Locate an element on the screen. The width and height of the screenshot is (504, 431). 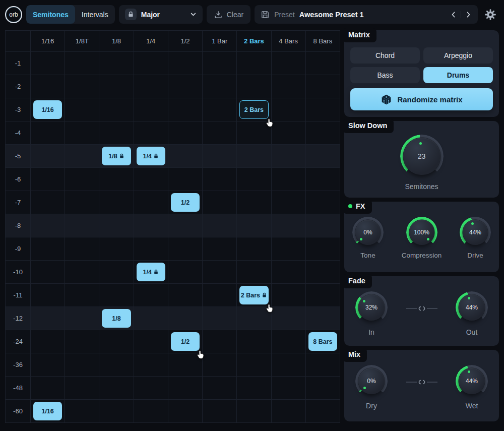
column-header-18: 1/8 is located at coordinates (116, 41).